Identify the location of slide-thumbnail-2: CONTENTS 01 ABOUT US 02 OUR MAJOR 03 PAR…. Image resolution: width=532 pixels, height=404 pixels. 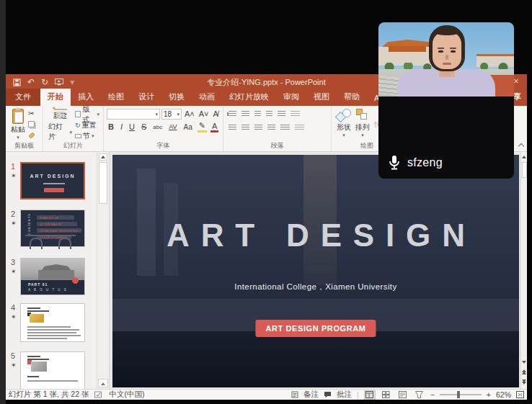
(53, 228).